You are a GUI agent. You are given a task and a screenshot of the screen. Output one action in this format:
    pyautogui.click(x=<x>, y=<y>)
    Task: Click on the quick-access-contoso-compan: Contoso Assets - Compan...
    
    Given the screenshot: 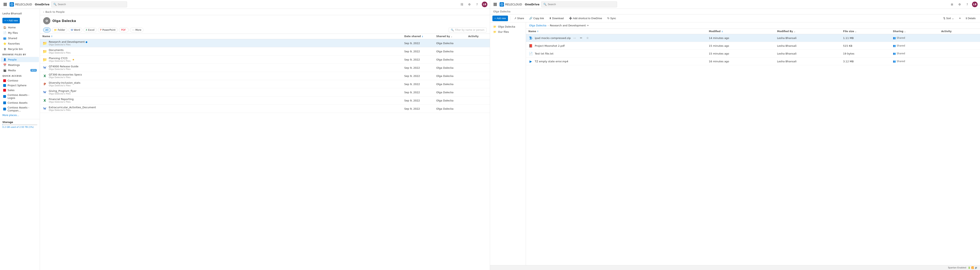 What is the action you would take?
    pyautogui.click(x=20, y=109)
    